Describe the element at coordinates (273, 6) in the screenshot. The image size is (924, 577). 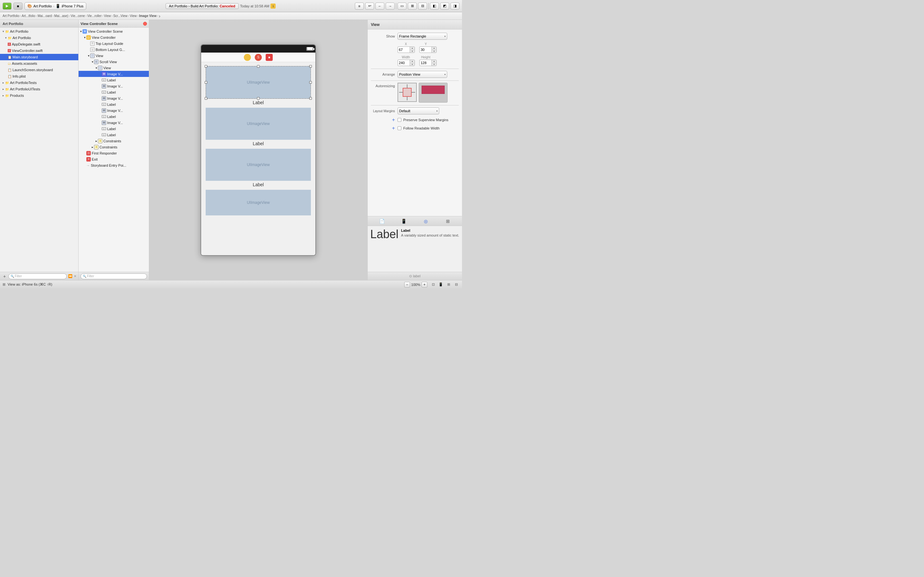
I see `warning-badge: 1` at that location.